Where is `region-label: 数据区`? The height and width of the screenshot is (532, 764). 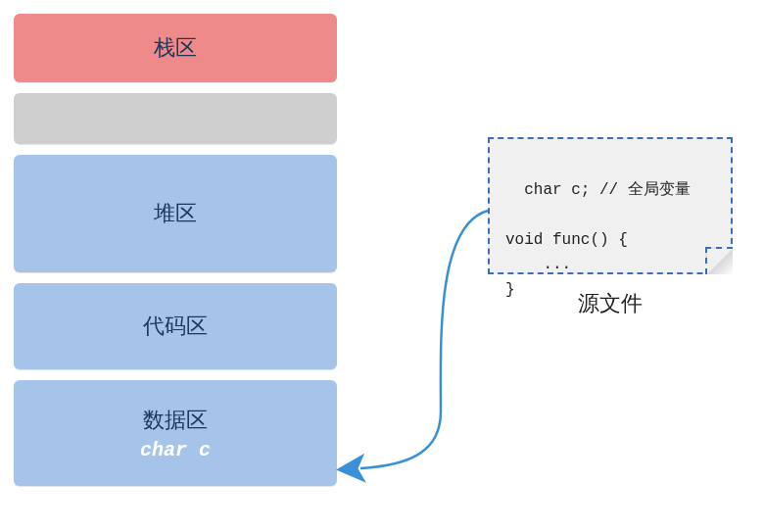 region-label: 数据区 is located at coordinates (175, 420).